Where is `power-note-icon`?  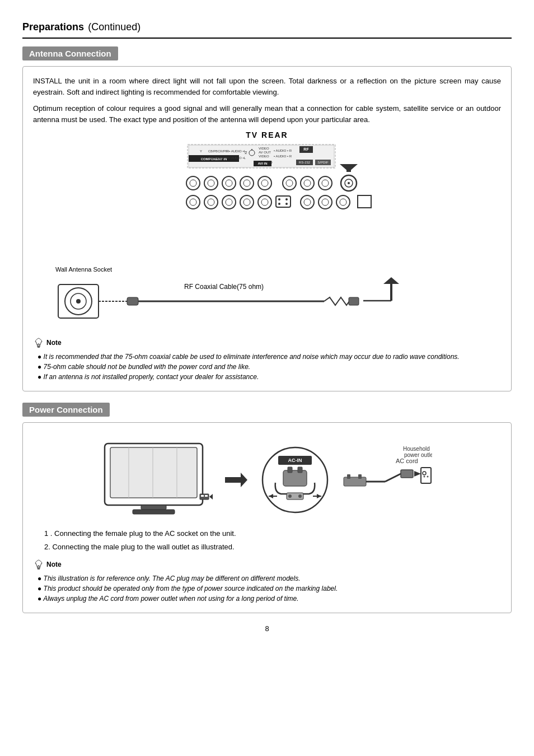 power-note-icon is located at coordinates (39, 564).